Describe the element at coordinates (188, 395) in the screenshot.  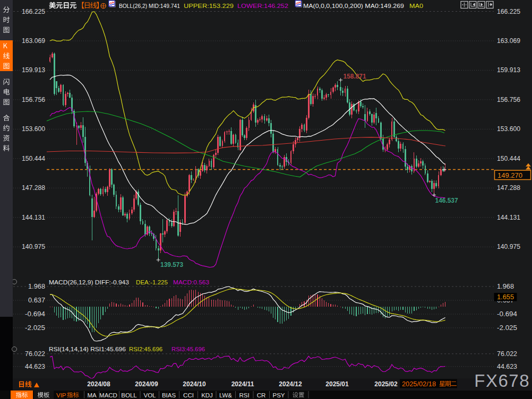
I see `svg-text: CCI` at that location.